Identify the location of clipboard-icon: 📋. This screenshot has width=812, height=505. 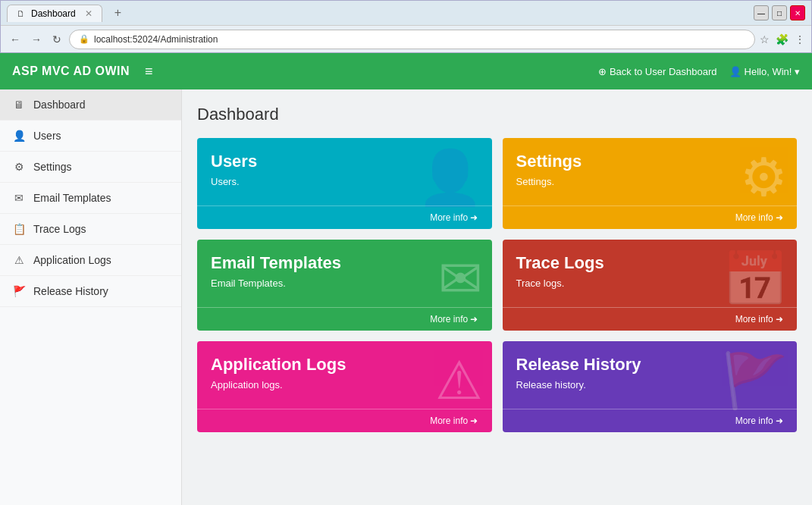
(19, 229).